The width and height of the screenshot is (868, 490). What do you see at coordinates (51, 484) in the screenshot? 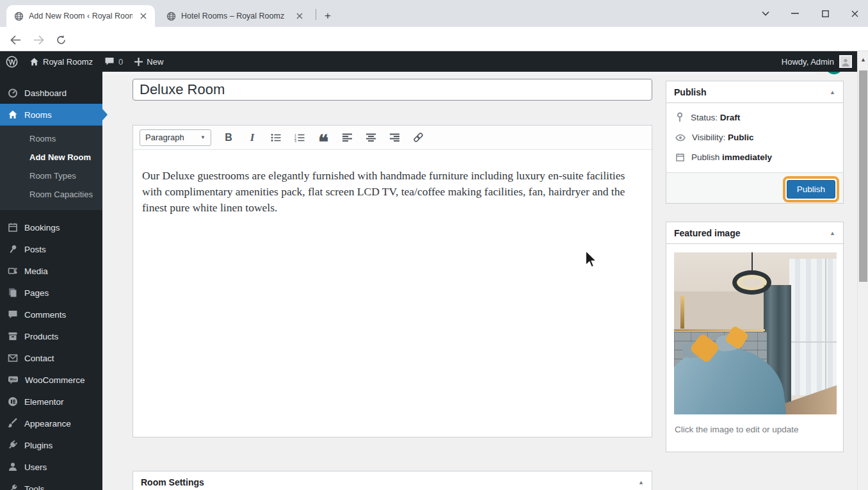
I see `sidebar-item-tools: Tools` at bounding box center [51, 484].